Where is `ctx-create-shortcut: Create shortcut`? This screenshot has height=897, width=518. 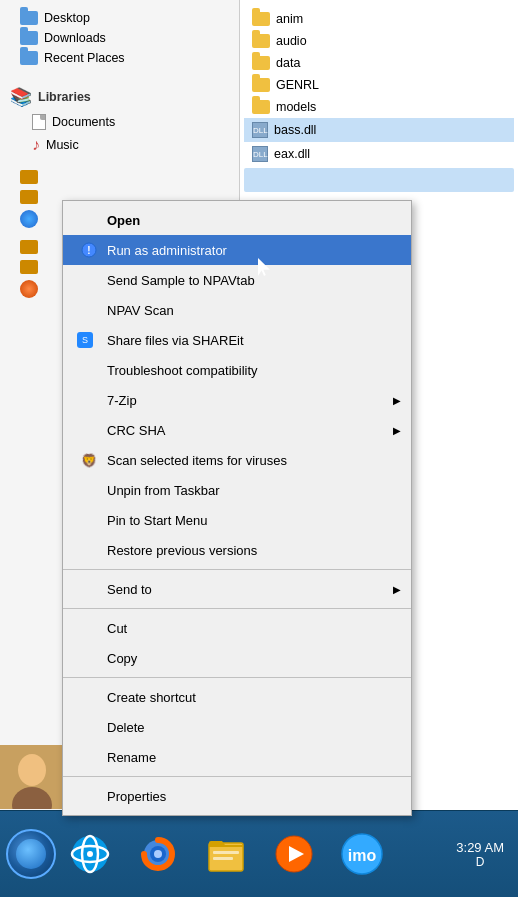 ctx-create-shortcut: Create shortcut is located at coordinates (237, 697).